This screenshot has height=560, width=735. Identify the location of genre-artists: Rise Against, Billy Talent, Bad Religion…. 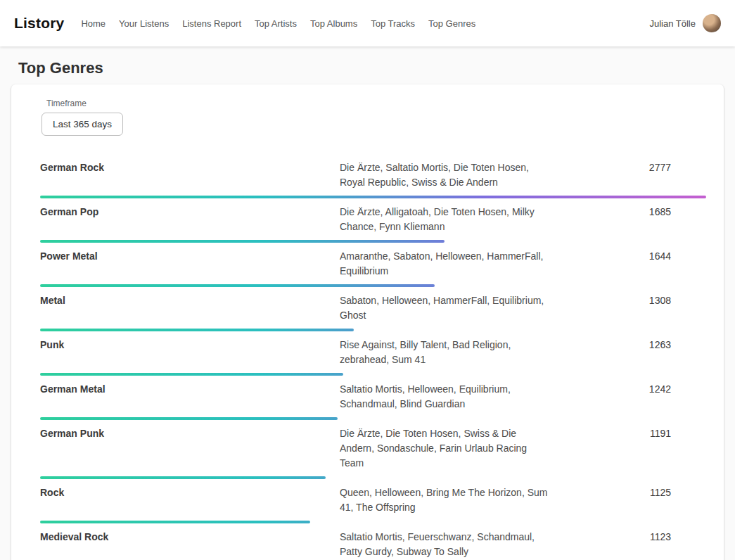
(445, 352).